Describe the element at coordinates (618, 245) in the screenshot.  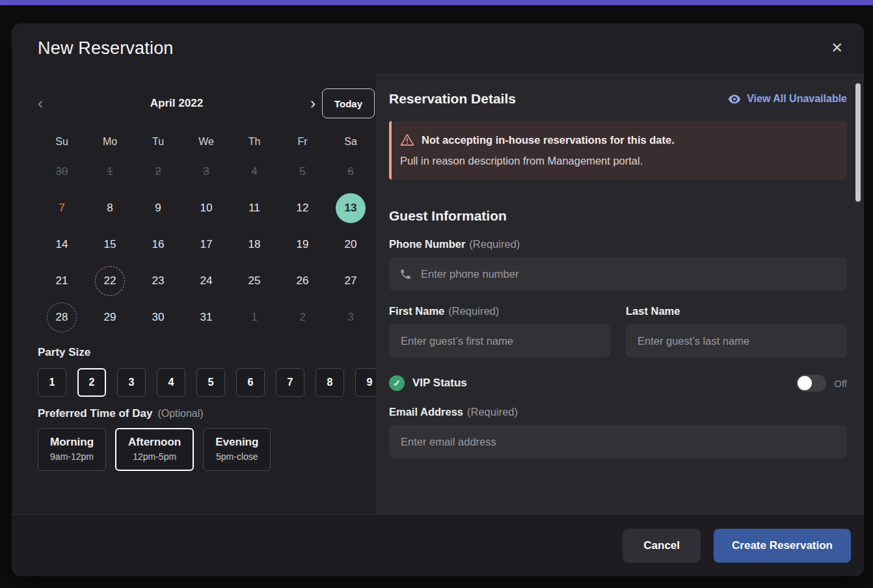
I see `phone-number-label: Phone Number(Required)` at that location.